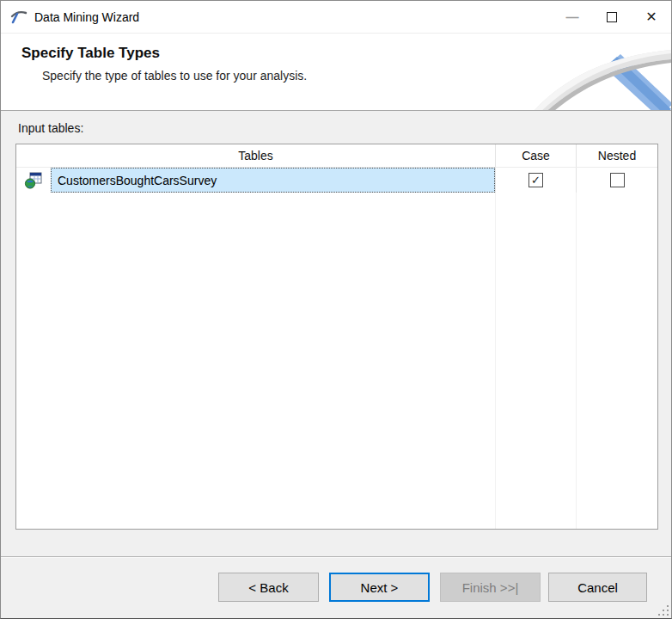 The height and width of the screenshot is (619, 672). I want to click on table-row: CustomersBoughtCarsSurvey ✓, so click(337, 181).